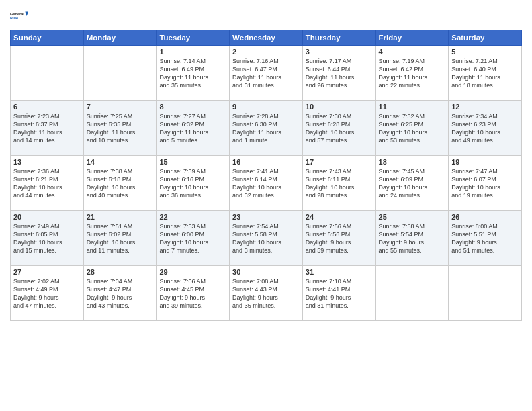  Describe the element at coordinates (47, 272) in the screenshot. I see `day-number: 27` at that location.